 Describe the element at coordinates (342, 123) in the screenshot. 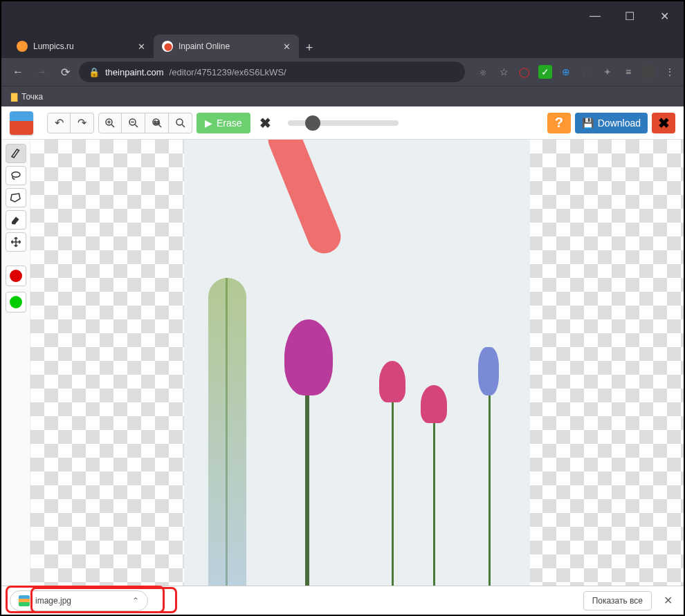

I see `app-toolbar: ↶ ↷ 1:1 ▶ Erase ✖ ? 💾 Download ✖` at that location.